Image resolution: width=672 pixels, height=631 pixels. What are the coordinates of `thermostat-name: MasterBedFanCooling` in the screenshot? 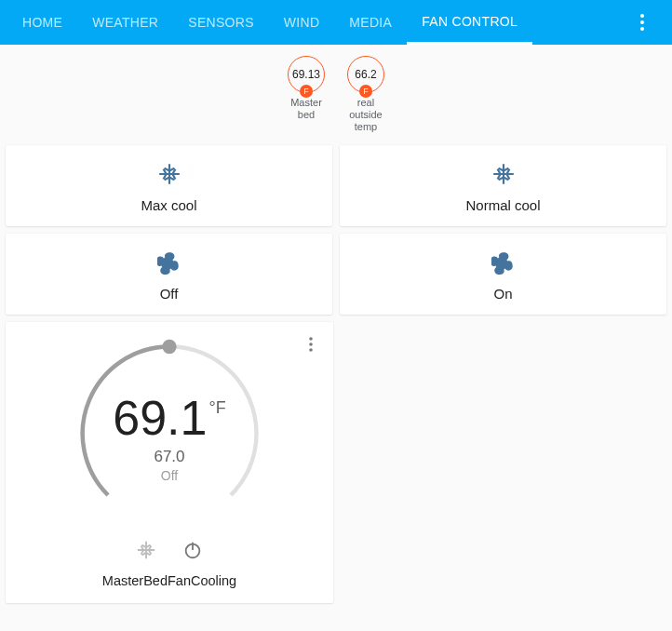 It's located at (169, 581).